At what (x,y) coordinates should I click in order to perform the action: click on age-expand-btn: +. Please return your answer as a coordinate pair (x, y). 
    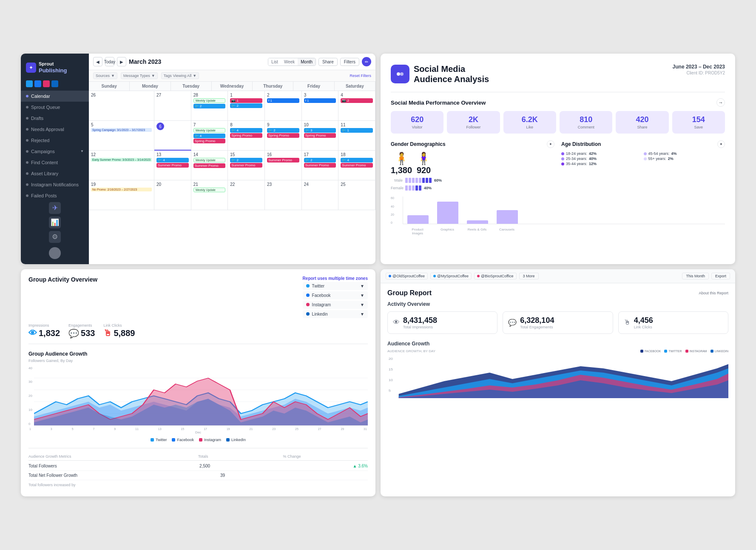
    Looking at the image, I should click on (721, 144).